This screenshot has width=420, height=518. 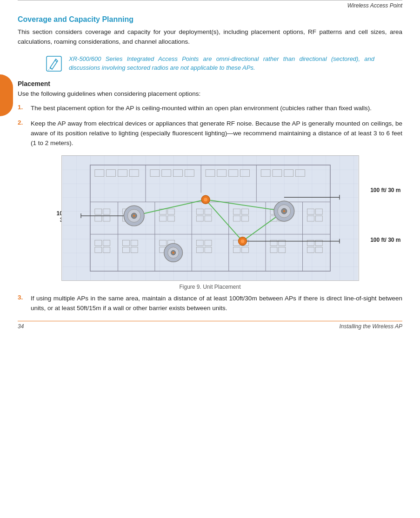 What do you see at coordinates (210, 94) in the screenshot?
I see `placement-intro: Use the following guidelines when consid…` at bounding box center [210, 94].